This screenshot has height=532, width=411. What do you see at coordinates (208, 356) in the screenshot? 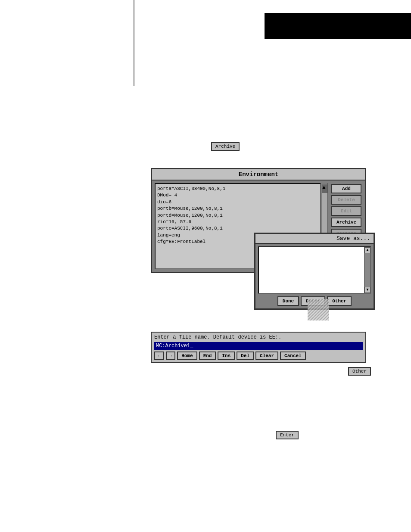
I see `end-button: End` at bounding box center [208, 356].